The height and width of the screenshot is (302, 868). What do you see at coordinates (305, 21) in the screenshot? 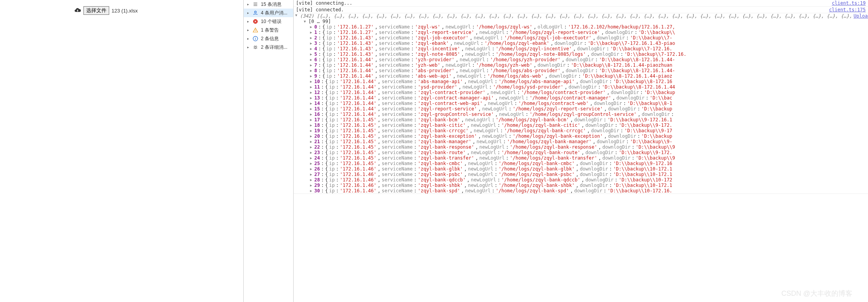
I see `expand-range-icon: ▼` at bounding box center [305, 21].